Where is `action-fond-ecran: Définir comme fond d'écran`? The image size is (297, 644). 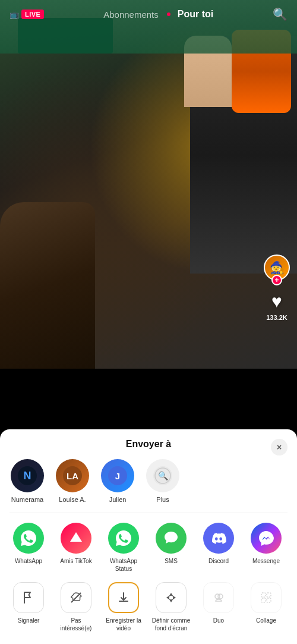
action-fond-ecran: Définir comme fond d'écran is located at coordinates (171, 607).